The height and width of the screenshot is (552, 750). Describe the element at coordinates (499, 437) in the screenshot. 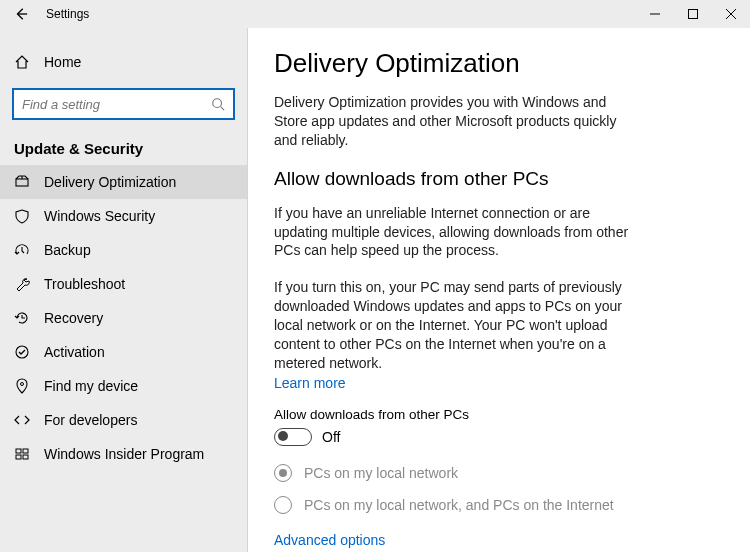

I see `toggle-row: Off` at that location.